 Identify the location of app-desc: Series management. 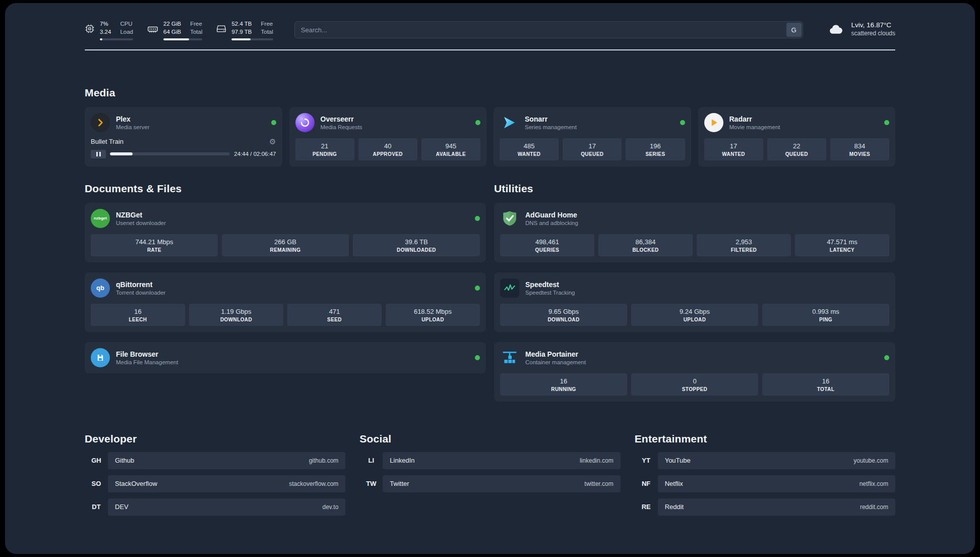
(550, 127).